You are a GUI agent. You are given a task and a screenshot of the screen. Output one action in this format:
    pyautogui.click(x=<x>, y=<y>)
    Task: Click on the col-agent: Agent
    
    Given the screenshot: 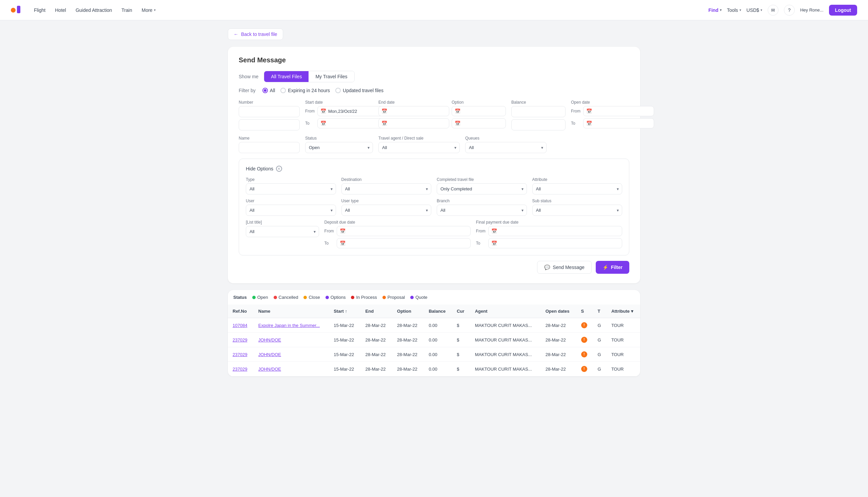 What is the action you would take?
    pyautogui.click(x=506, y=311)
    